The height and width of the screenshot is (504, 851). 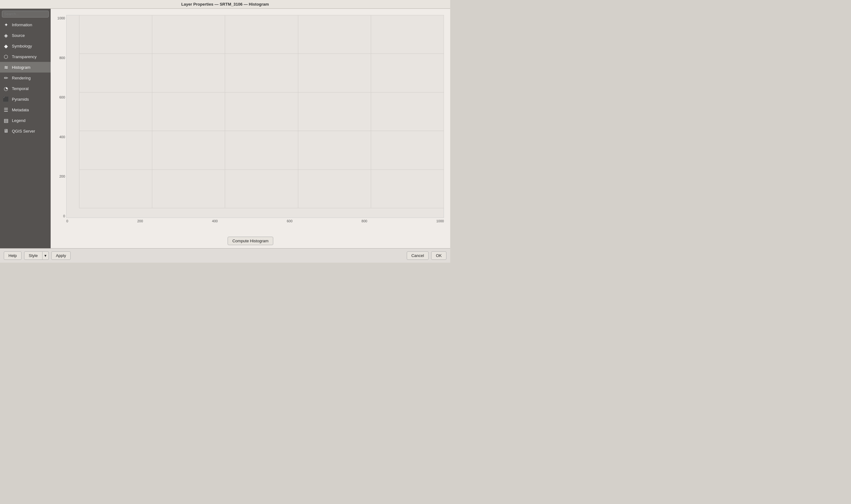 I want to click on sidebar-label-temporal: Temporal, so click(x=20, y=89).